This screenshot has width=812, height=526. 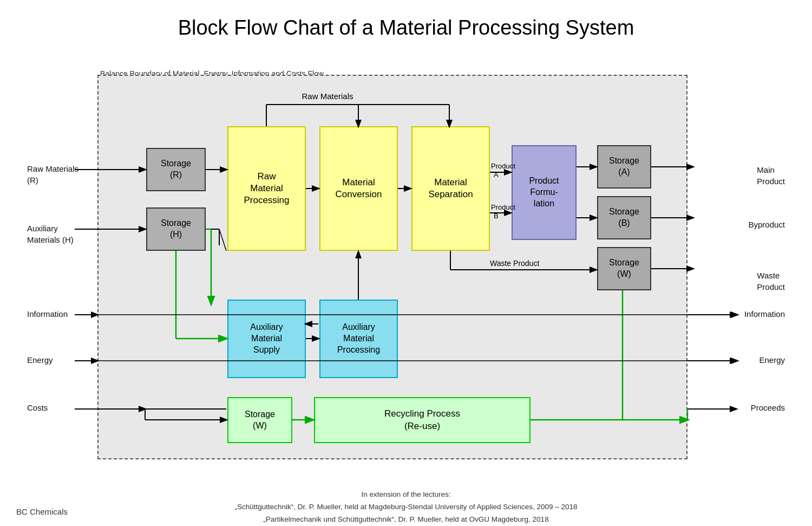 What do you see at coordinates (450, 189) in the screenshot?
I see `material-separation: MaterialSeparation` at bounding box center [450, 189].